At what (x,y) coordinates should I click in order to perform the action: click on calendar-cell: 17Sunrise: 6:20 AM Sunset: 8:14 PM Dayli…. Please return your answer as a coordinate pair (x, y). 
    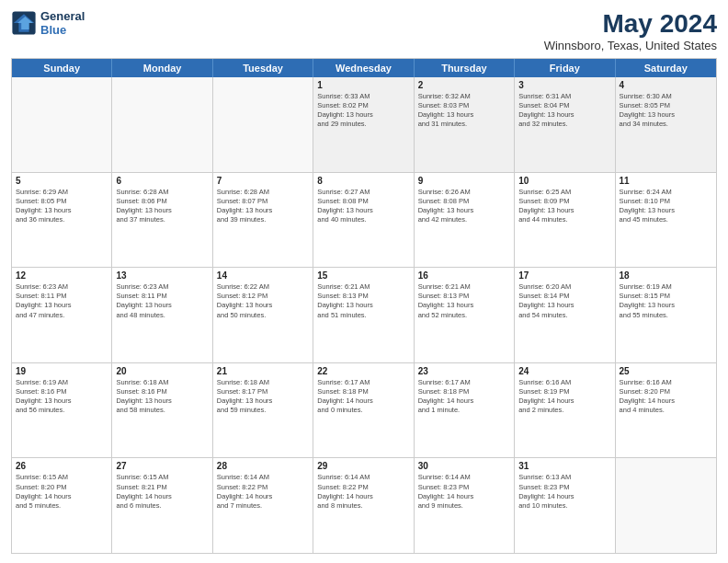
    Looking at the image, I should click on (564, 315).